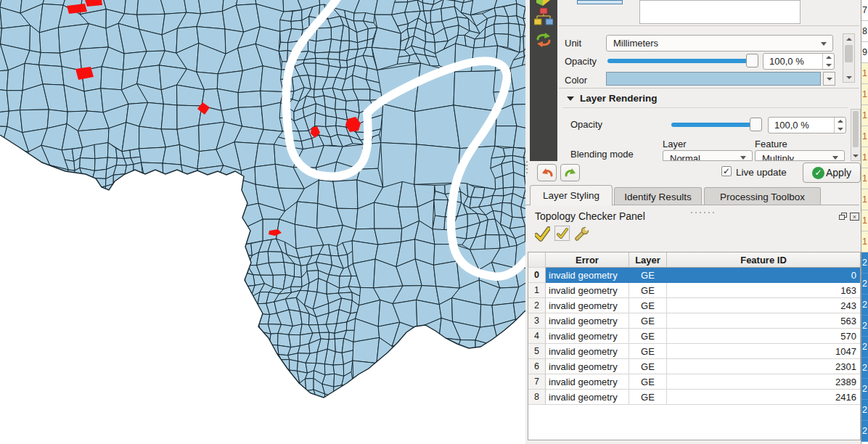 Image resolution: width=868 pixels, height=444 pixels. What do you see at coordinates (763, 398) in the screenshot?
I see `feature-id-cell: 2416` at bounding box center [763, 398].